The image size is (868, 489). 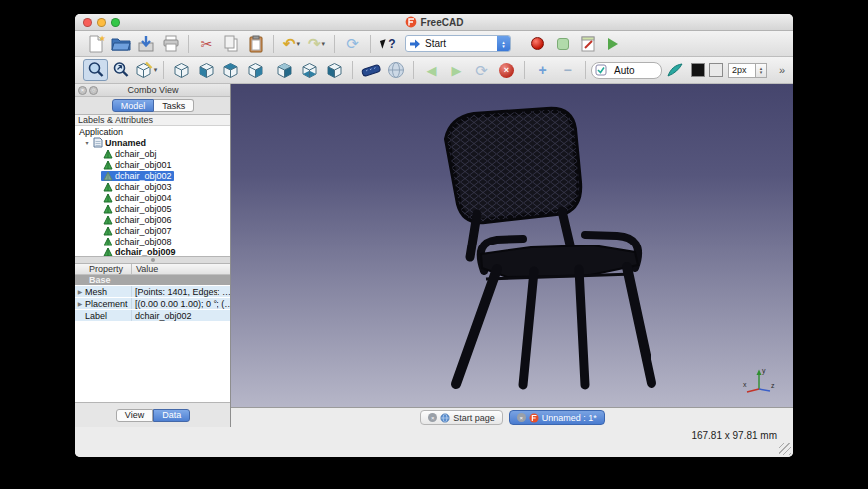 I want to click on view-front-button, so click(x=206, y=70).